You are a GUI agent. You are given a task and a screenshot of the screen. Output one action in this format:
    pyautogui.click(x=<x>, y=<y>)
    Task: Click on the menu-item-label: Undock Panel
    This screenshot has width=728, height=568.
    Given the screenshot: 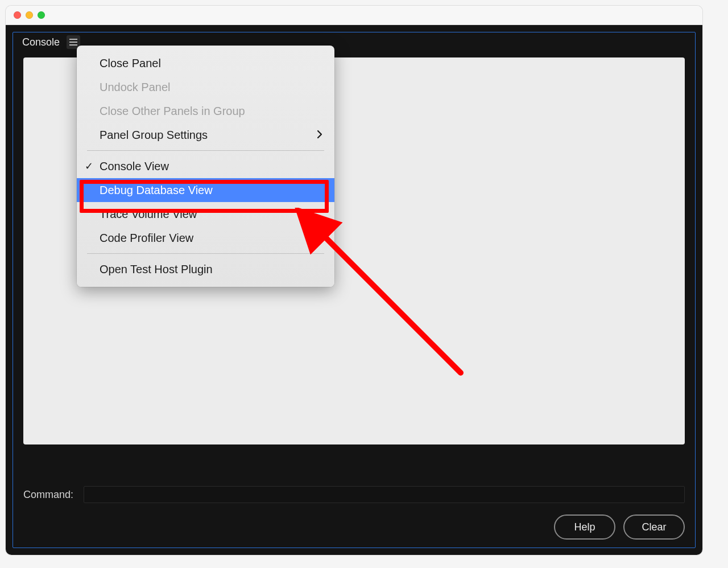 What is the action you would take?
    pyautogui.click(x=135, y=88)
    